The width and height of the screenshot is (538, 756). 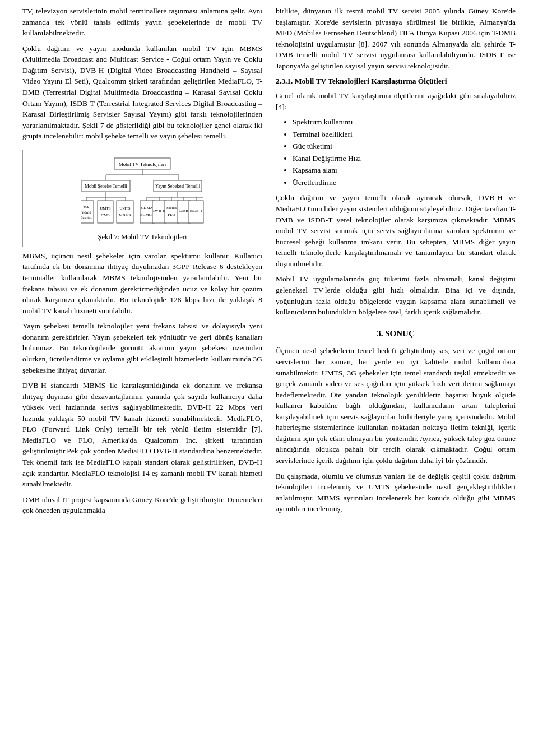 What do you see at coordinates (184, 211) in the screenshot?
I see `svg-text: DMB` at bounding box center [184, 211].